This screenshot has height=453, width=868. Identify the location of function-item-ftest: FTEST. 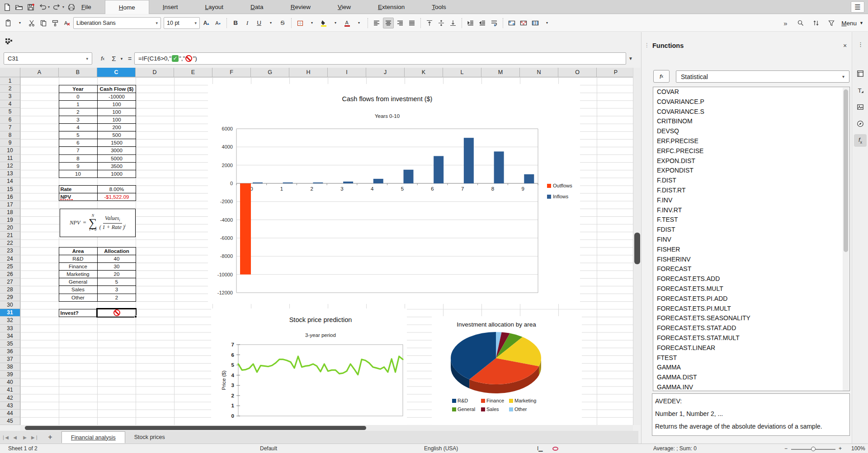
(751, 358).